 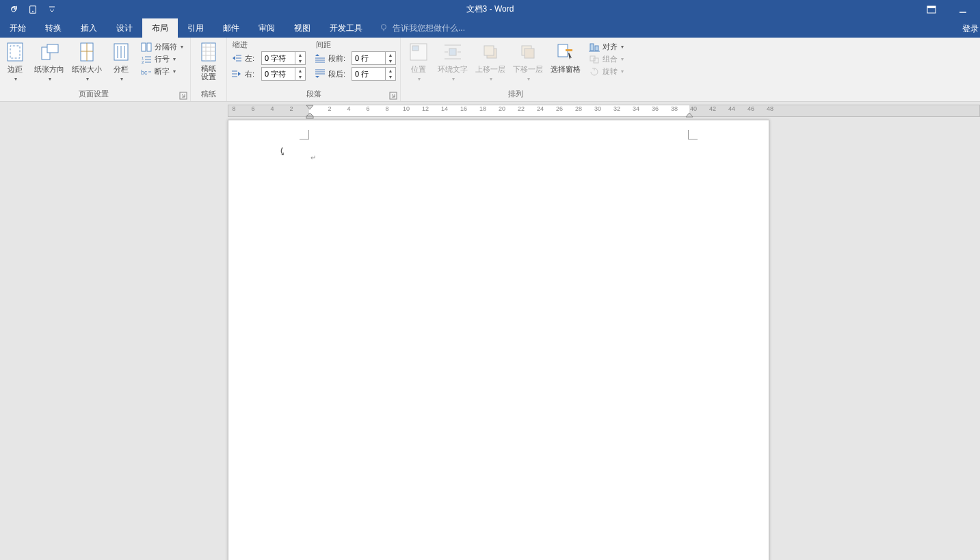 What do you see at coordinates (394, 95) in the screenshot?
I see `paragraph-launcher` at bounding box center [394, 95].